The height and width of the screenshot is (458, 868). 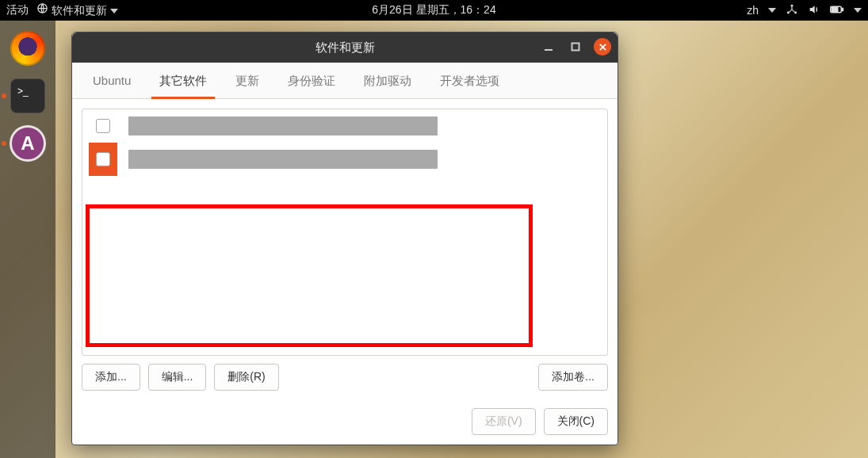 What do you see at coordinates (345, 81) in the screenshot?
I see `tabs: Ubuntu 其它软件 更新 身份验证 附加驱动 开发者选项` at bounding box center [345, 81].